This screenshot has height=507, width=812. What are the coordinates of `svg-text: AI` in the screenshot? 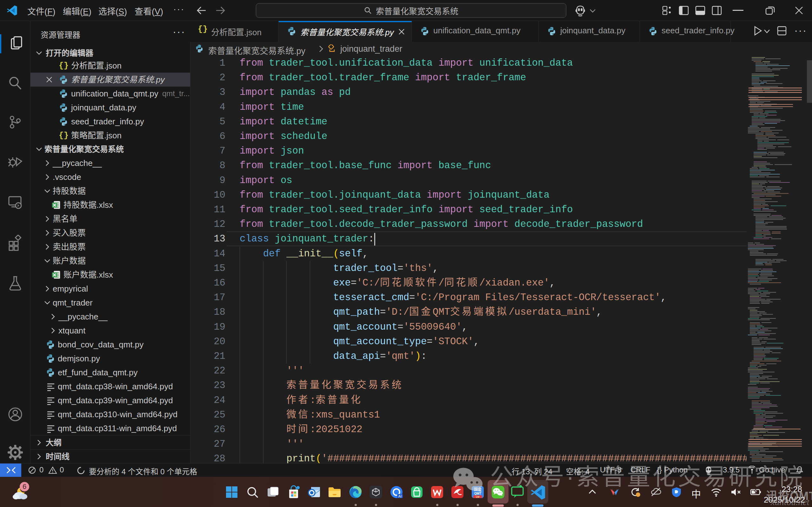 It's located at (400, 496).